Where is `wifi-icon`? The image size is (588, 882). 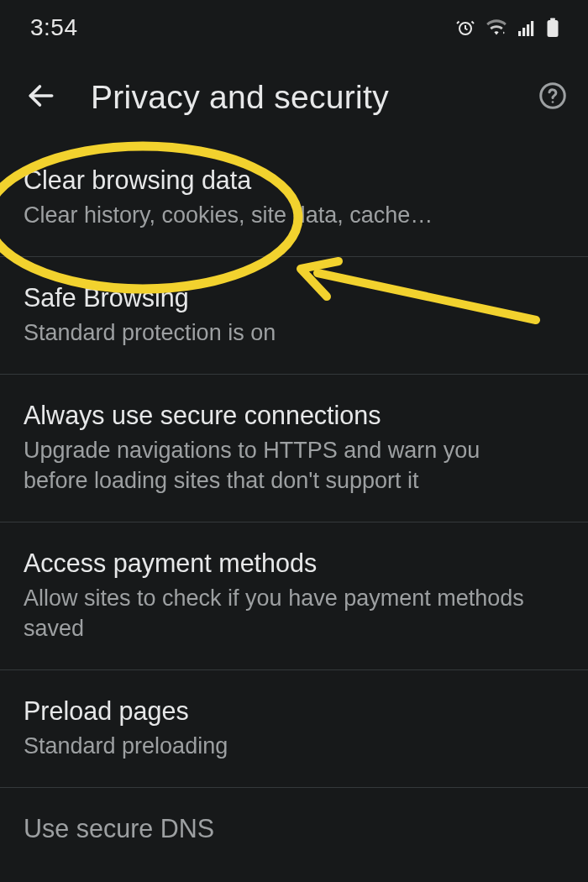 wifi-icon is located at coordinates (496, 28).